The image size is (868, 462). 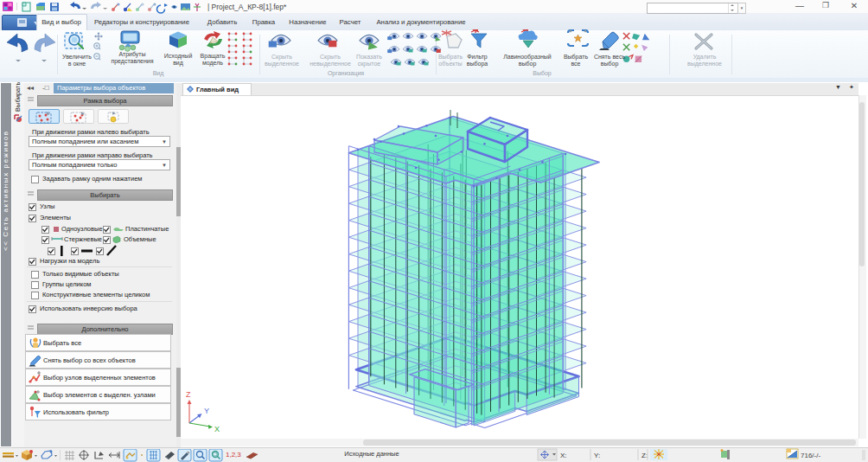 What do you see at coordinates (564, 455) in the screenshot?
I see `svg-text: X:` at bounding box center [564, 455].